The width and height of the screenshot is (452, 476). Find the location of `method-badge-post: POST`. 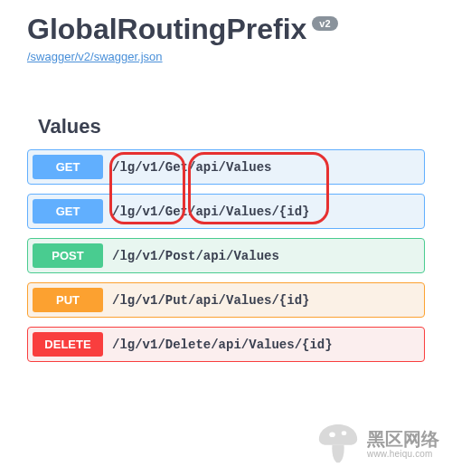

method-badge-post: POST is located at coordinates (68, 255).